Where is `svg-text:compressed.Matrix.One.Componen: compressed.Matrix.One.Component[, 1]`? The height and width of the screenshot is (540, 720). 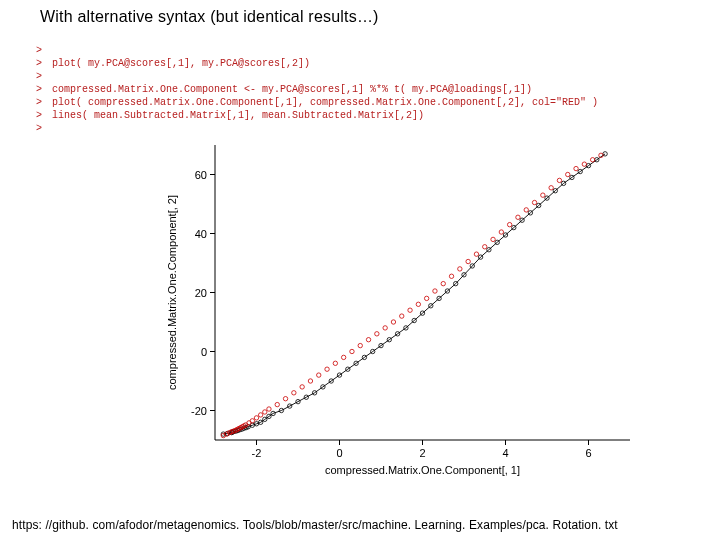
svg-text:compressed.Matrix.One.Componen: compressed.Matrix.One.Component[, 1] is located at coordinates (422, 470).